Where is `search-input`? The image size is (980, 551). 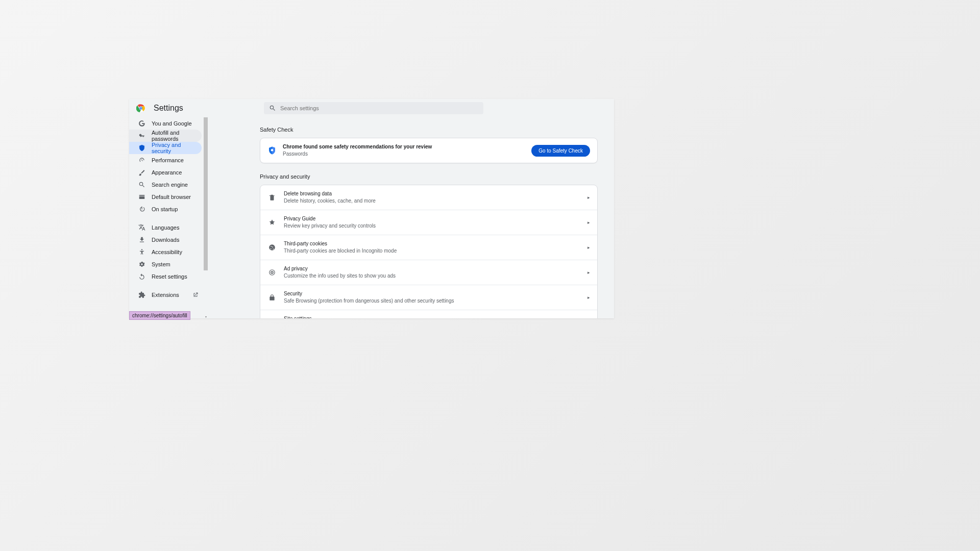 search-input is located at coordinates (379, 108).